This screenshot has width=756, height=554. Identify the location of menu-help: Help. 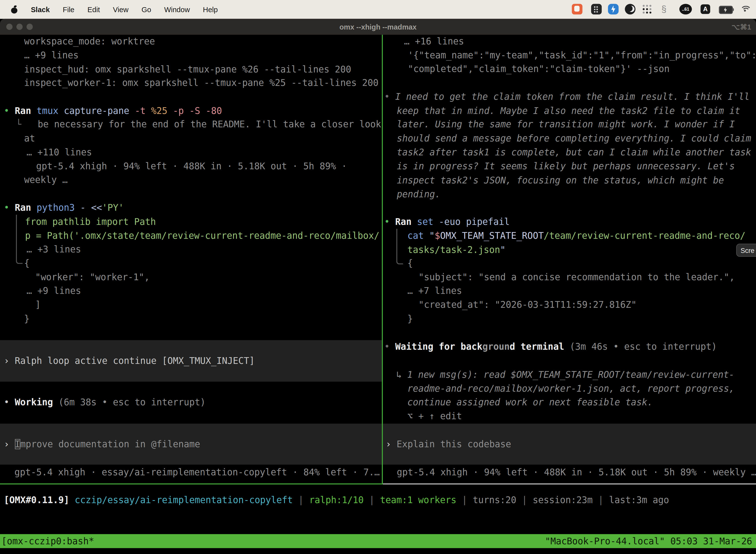
(210, 9).